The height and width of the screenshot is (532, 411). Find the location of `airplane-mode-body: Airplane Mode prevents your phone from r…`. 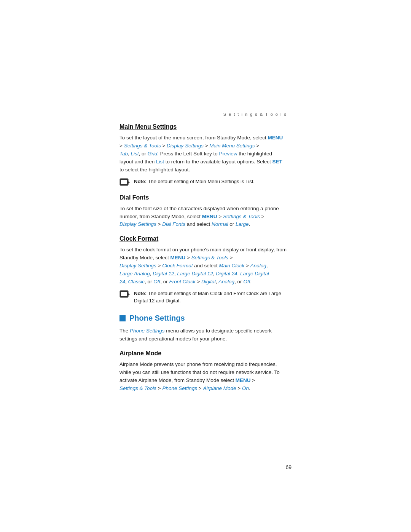

airplane-mode-body: Airplane Mode prevents your phone from r… is located at coordinates (203, 377).